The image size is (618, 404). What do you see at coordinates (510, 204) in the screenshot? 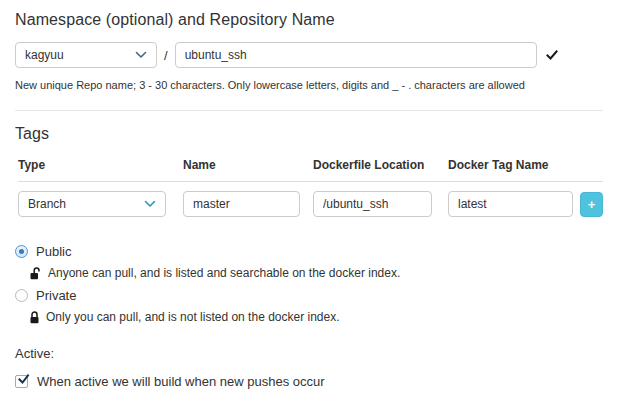
I see `docker-tag-name-input` at bounding box center [510, 204].